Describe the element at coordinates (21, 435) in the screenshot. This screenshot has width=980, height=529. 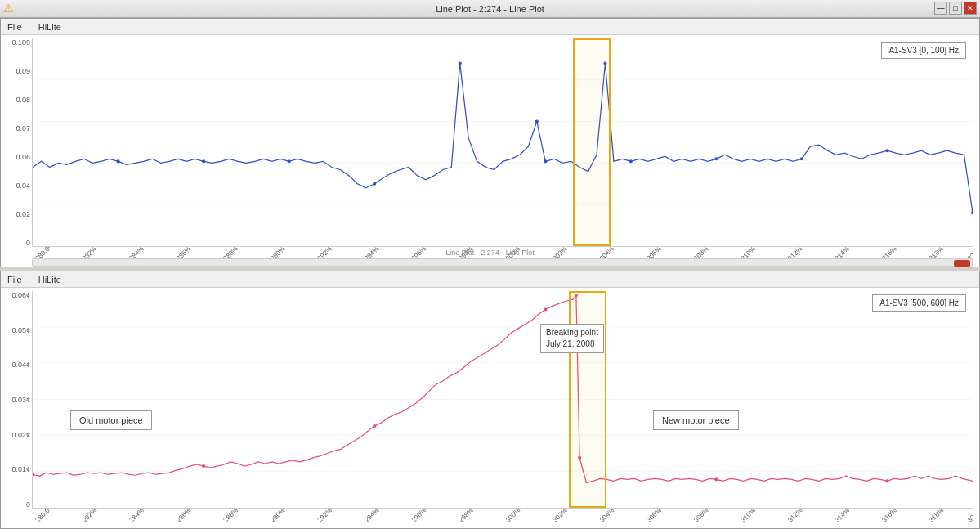
I see `y-label: 0.02¢` at that location.